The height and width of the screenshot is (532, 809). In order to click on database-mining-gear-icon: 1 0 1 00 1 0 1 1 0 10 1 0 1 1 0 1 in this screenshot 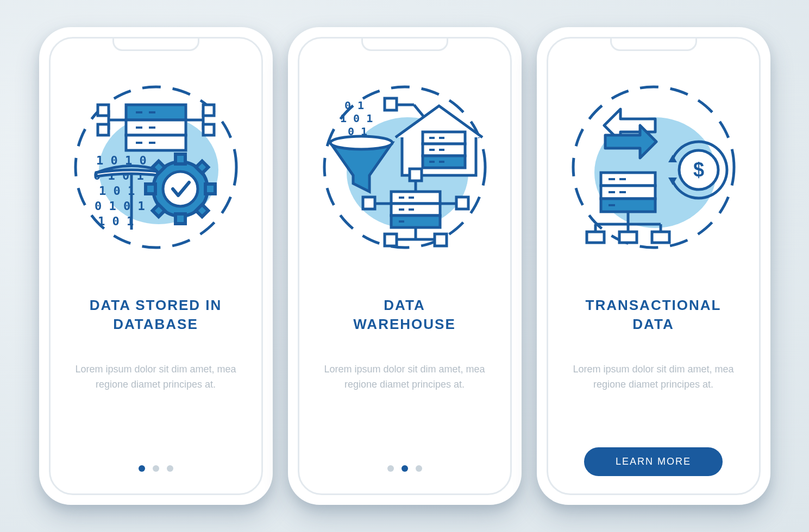, I will do `click(156, 167)`.